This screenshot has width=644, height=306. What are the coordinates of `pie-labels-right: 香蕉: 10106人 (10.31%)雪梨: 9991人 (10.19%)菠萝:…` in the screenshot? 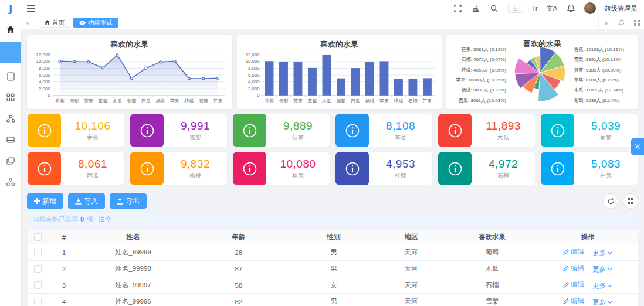 It's located at (606, 72).